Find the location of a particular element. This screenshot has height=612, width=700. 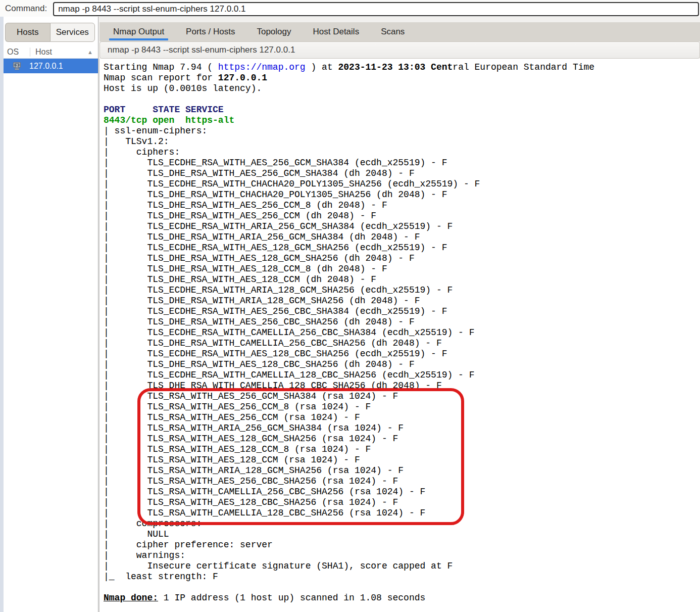

host-list-panel: Hosts Services OS Host ▲ ? 127.0.0.1 is located at coordinates (51, 314).